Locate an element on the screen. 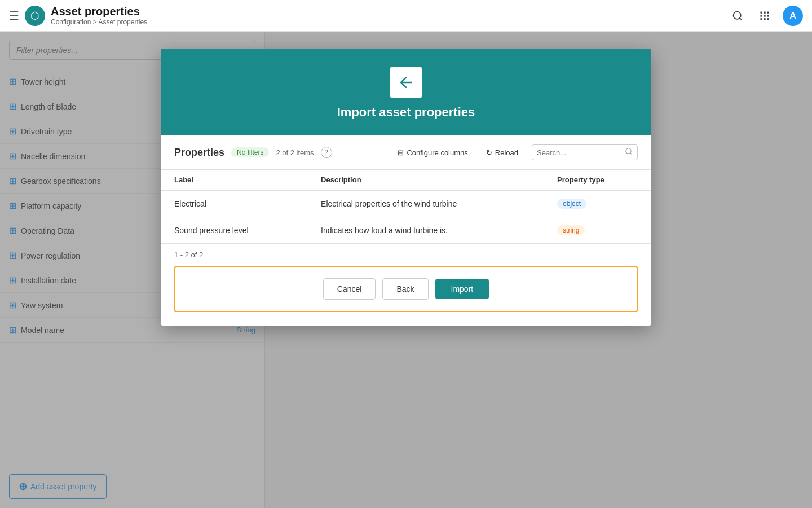  import-button: Import is located at coordinates (462, 289).